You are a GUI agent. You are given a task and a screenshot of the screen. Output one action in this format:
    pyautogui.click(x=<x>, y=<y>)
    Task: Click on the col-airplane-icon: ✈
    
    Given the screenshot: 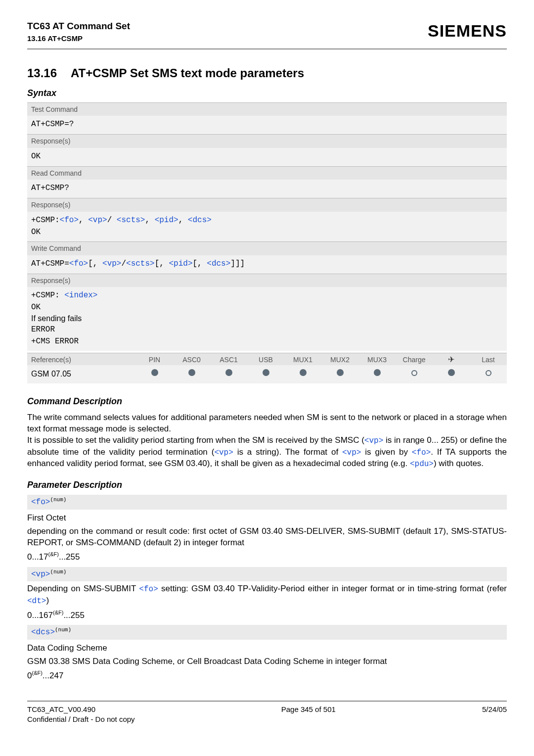 What is the action you would take?
    pyautogui.click(x=451, y=360)
    